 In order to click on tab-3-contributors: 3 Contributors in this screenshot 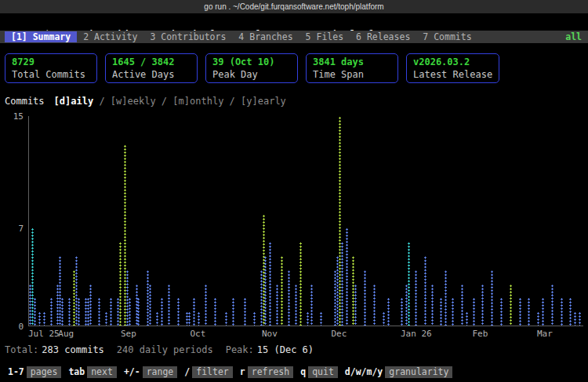, I will do `click(188, 37)`.